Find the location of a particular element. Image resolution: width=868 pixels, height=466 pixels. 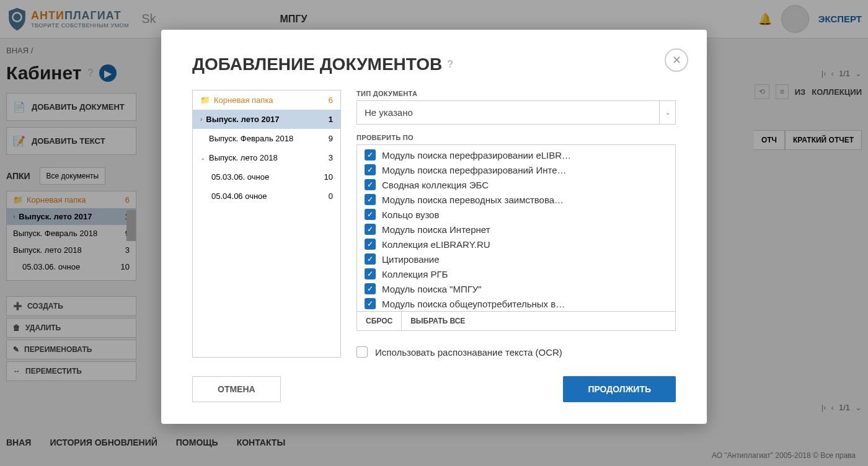

module-item: ✓Модуль поиска переводных заимствова… is located at coordinates (516, 200).